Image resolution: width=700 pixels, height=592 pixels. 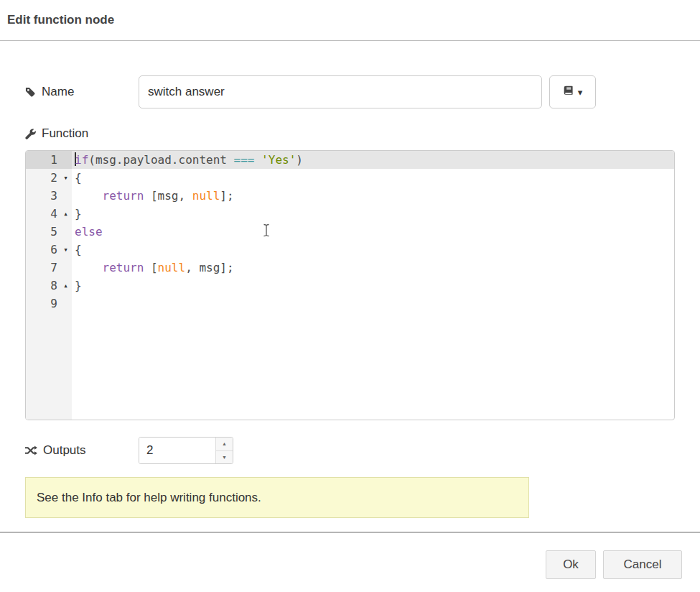 What do you see at coordinates (580, 92) in the screenshot?
I see `caret-down-icon: ▾` at bounding box center [580, 92].